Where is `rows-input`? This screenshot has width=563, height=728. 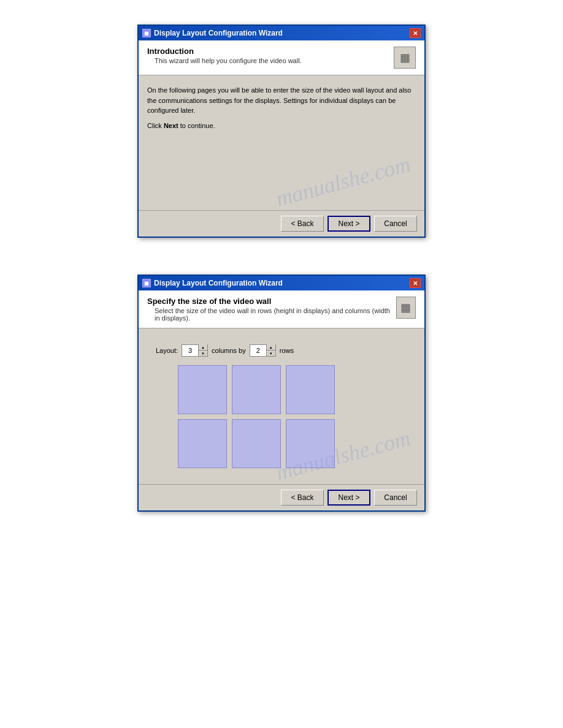 rows-input is located at coordinates (258, 351).